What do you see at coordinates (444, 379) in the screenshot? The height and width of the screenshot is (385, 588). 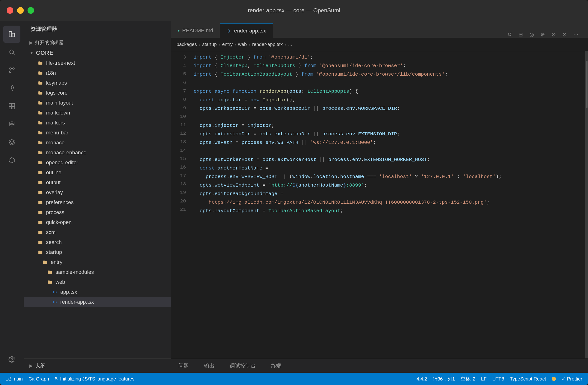 I see `status-position: 行36，列1` at bounding box center [444, 379].